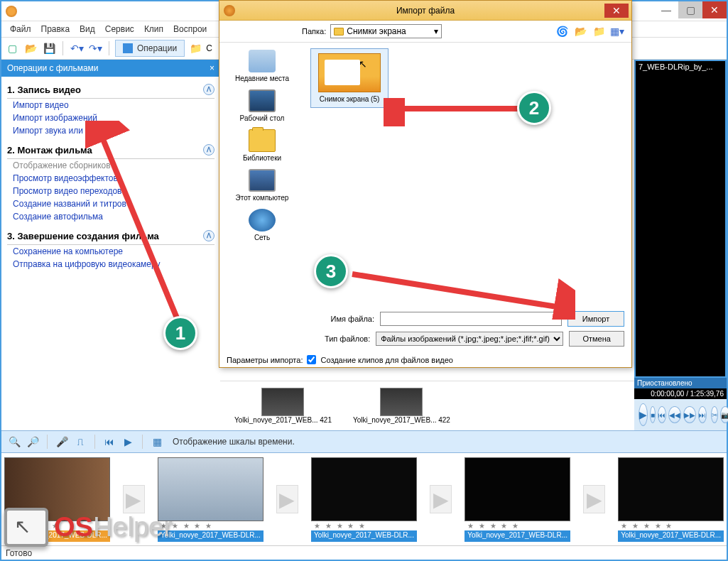  Describe the element at coordinates (680, 219) in the screenshot. I see `preview-video: 7_WEB-DLRip_by_...` at that location.